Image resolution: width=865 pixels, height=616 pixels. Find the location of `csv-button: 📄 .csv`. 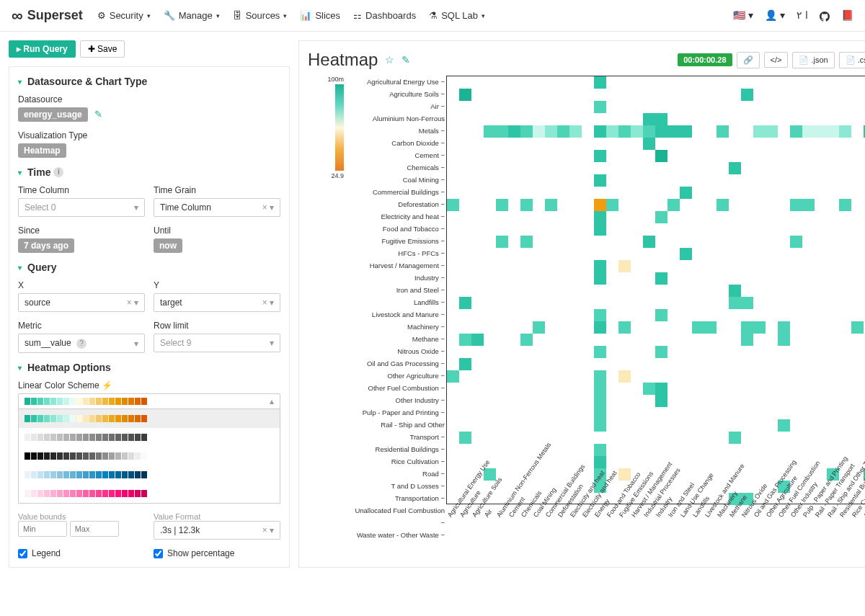

csv-button: 📄 .csv is located at coordinates (852, 61).